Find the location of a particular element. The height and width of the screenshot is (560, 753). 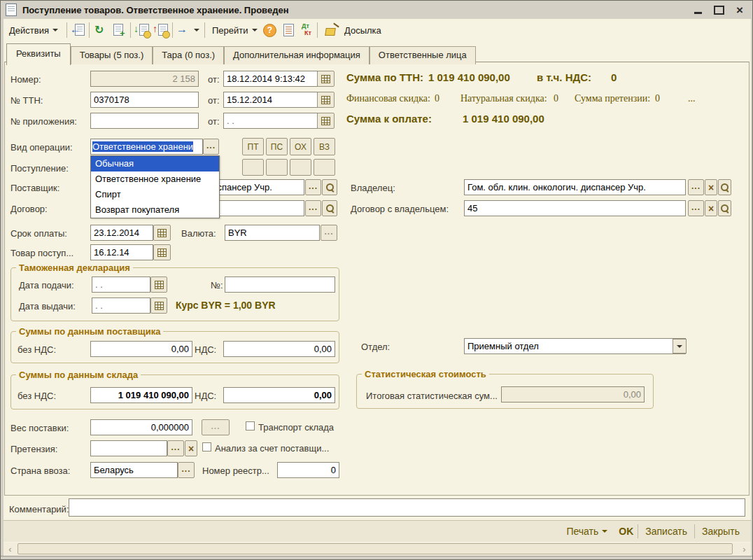

customs-issue-input: . . is located at coordinates (121, 305).